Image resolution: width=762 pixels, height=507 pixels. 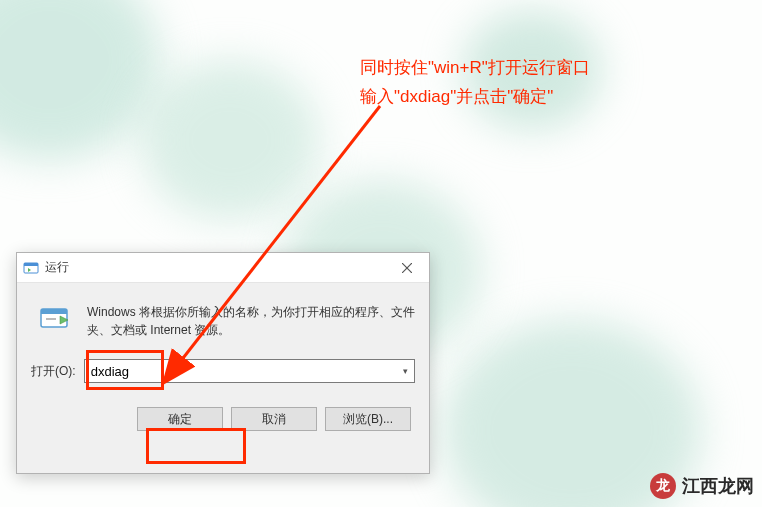 I want to click on dialog-titlebar: 运行, so click(x=223, y=268).